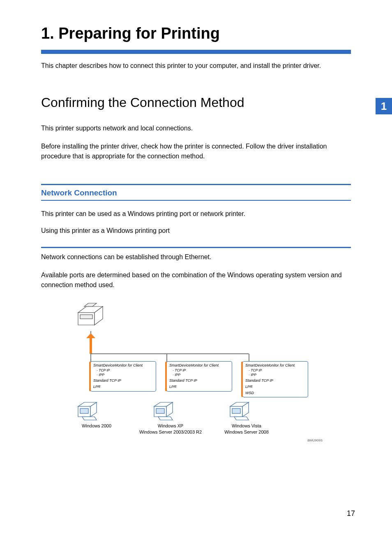 This screenshot has width=392, height=557. Describe the element at coordinates (90, 317) in the screenshot. I see `printer-icon` at that location.